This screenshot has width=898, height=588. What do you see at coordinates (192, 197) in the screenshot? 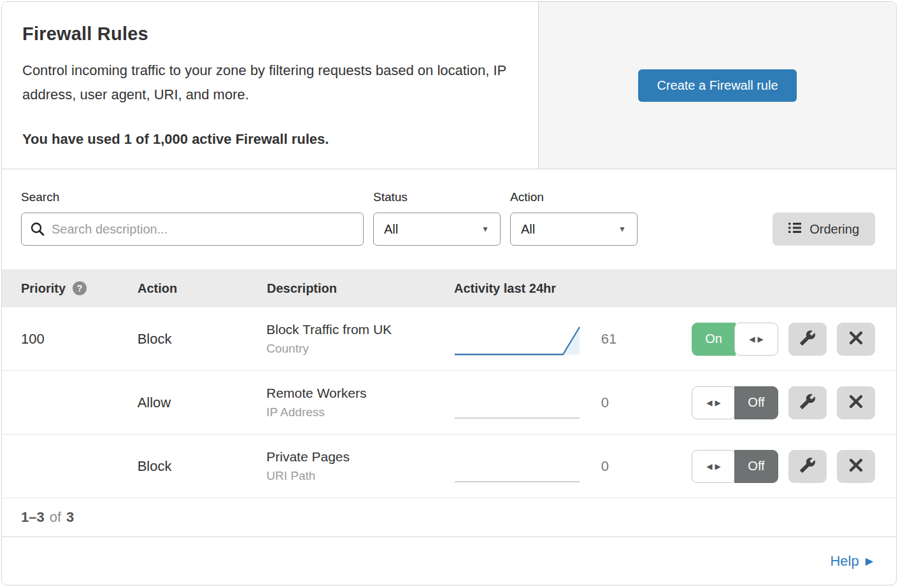
I see `search-label: Search` at bounding box center [192, 197].